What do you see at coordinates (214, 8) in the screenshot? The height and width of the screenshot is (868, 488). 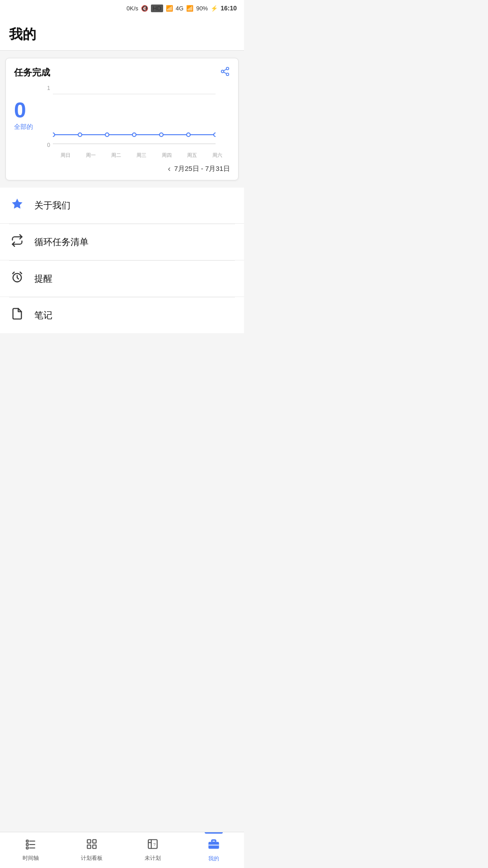 I see `battery-icon: ⚡` at bounding box center [214, 8].